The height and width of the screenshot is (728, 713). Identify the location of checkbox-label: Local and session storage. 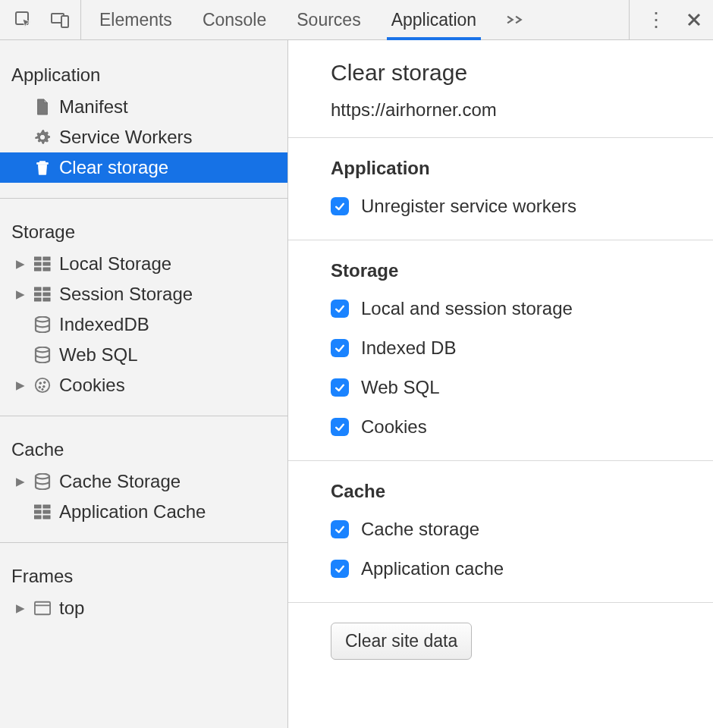
(467, 309).